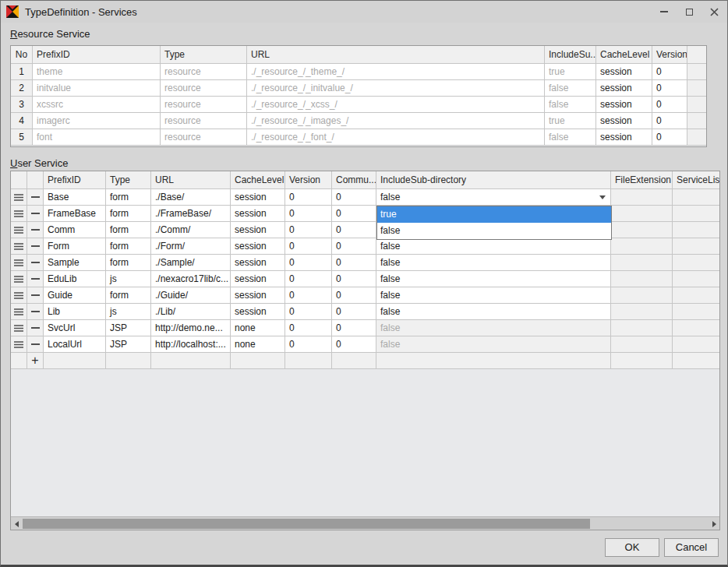 The height and width of the screenshot is (567, 728). Describe the element at coordinates (16, 523) in the screenshot. I see `scroll-left-button` at that location.